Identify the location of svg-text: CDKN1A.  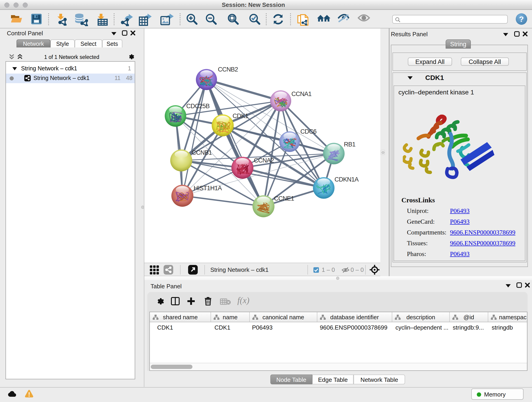
(347, 179).